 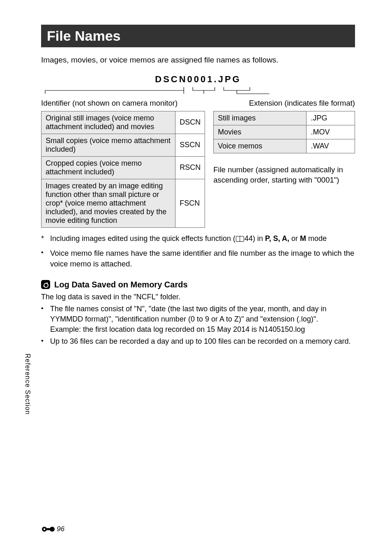 I want to click on footnote-ref: 44, so click(x=249, y=238).